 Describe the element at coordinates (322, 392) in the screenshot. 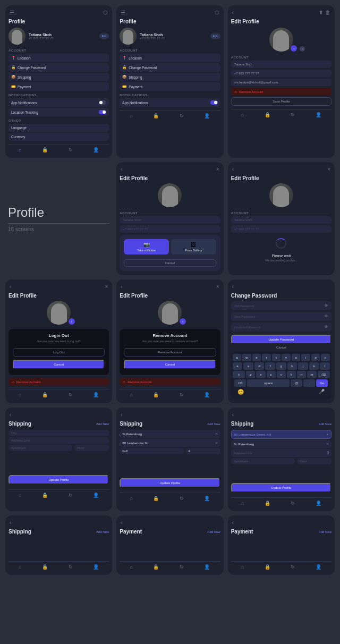

I see `mic-key: 🎤` at that location.